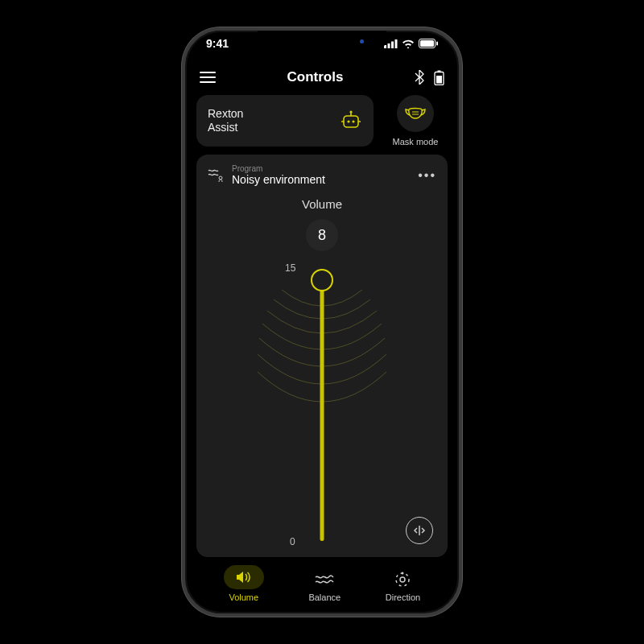 This screenshot has height=644, width=644. Describe the element at coordinates (415, 114) in the screenshot. I see `mask-mode-button` at that location.